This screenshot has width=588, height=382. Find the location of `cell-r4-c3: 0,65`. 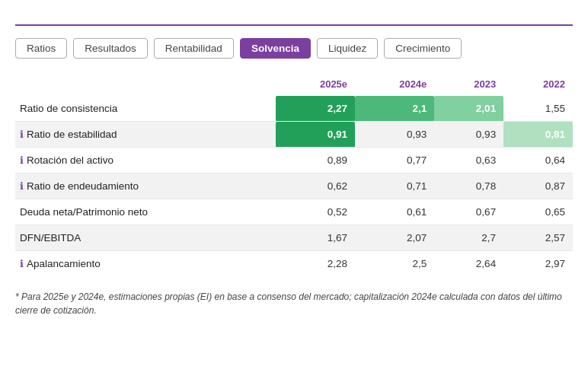

cell-r4-c3: 0,65 is located at coordinates (538, 212).